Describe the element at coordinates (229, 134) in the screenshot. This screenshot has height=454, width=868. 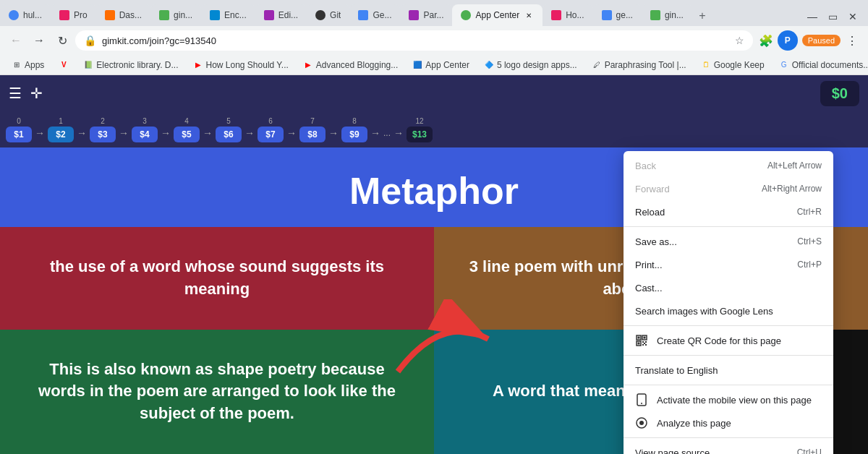
I see `track-badge-5: $6` at that location.